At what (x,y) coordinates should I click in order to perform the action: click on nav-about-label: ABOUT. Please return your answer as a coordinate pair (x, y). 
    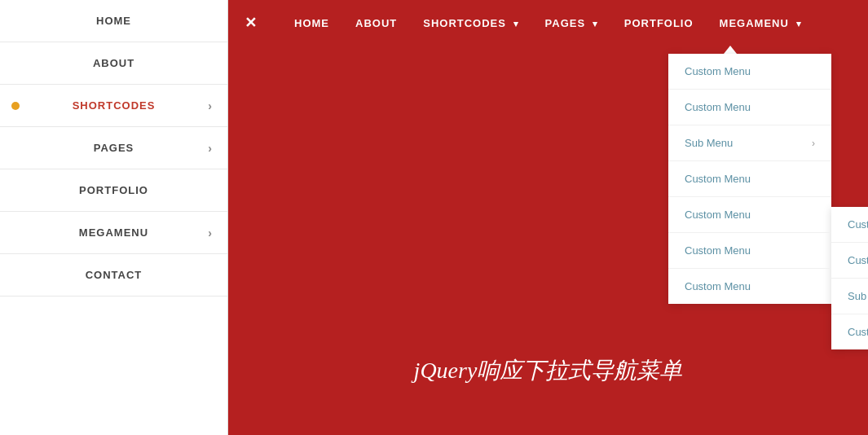
    Looking at the image, I should click on (377, 23).